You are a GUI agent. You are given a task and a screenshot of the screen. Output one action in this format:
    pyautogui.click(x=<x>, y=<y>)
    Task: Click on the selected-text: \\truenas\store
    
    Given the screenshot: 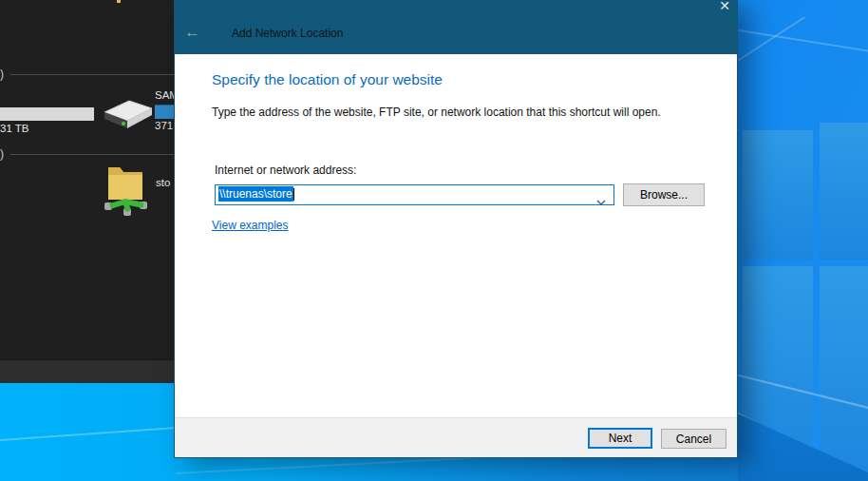 What is the action you would take?
    pyautogui.click(x=256, y=194)
    